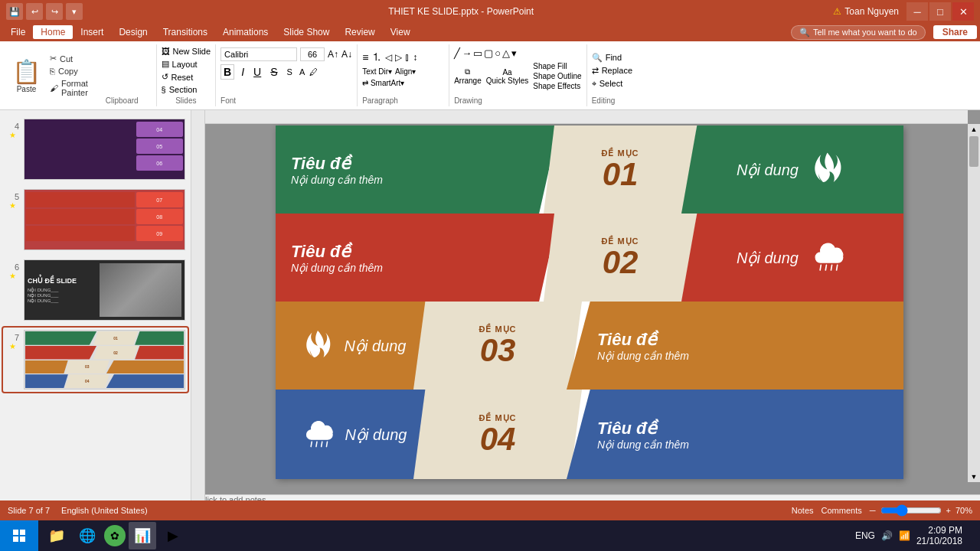 The width and height of the screenshot is (980, 551). What do you see at coordinates (173, 536) in the screenshot?
I see `taskbar-mediaplayer: ▶` at bounding box center [173, 536].